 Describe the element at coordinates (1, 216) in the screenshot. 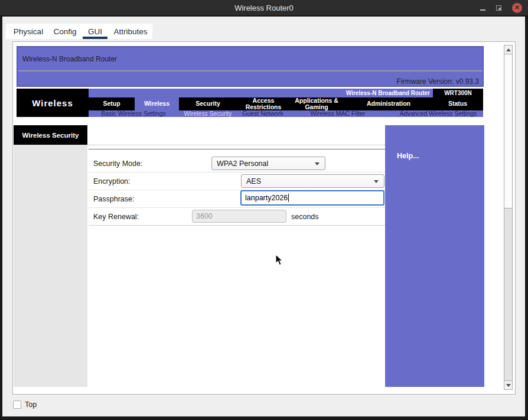

I see `window-border-left` at that location.